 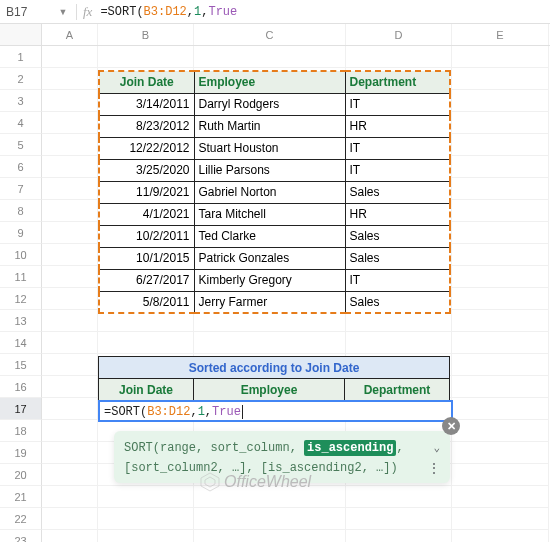 I want to click on header-employee: Employee, so click(x=270, y=82).